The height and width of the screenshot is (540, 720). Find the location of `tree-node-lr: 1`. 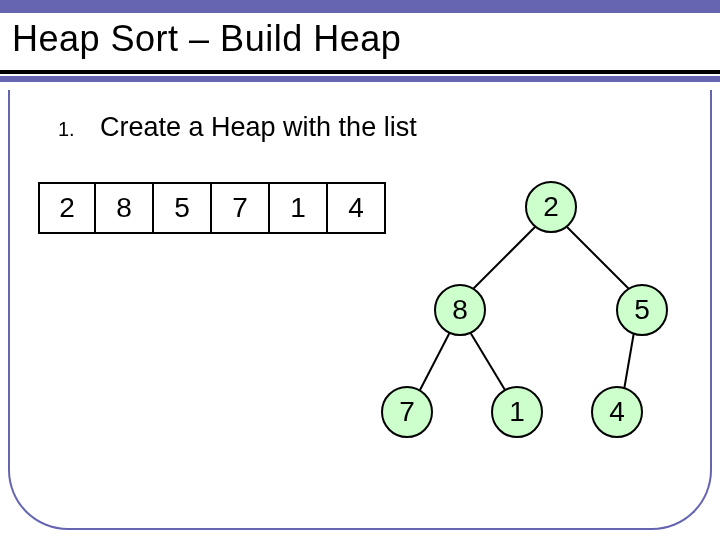

tree-node-lr: 1 is located at coordinates (517, 412).